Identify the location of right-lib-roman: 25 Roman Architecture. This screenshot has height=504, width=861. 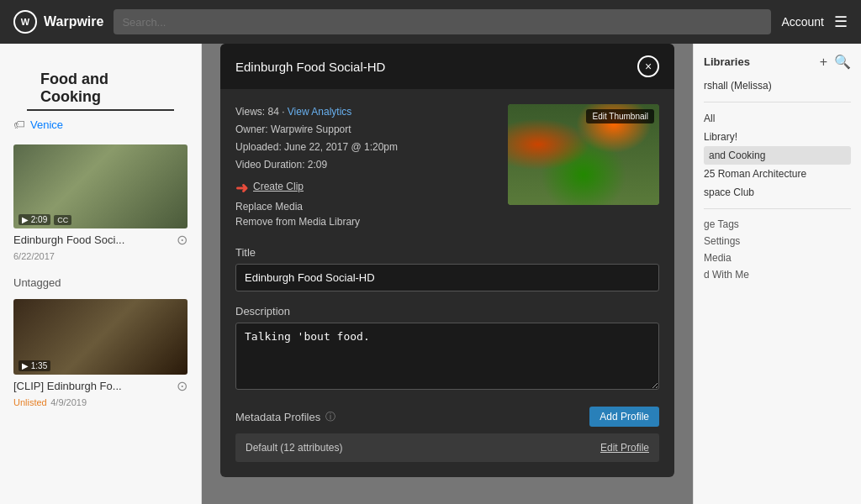
(777, 174).